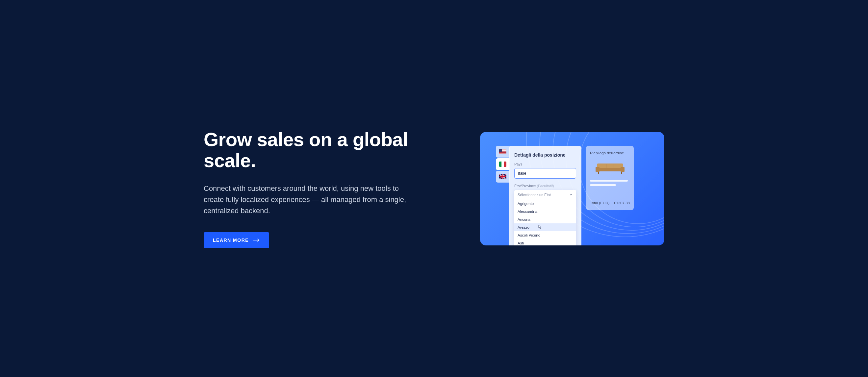 The width and height of the screenshot is (868, 377). What do you see at coordinates (503, 177) in the screenshot?
I see `flag-uk-icon` at bounding box center [503, 177].